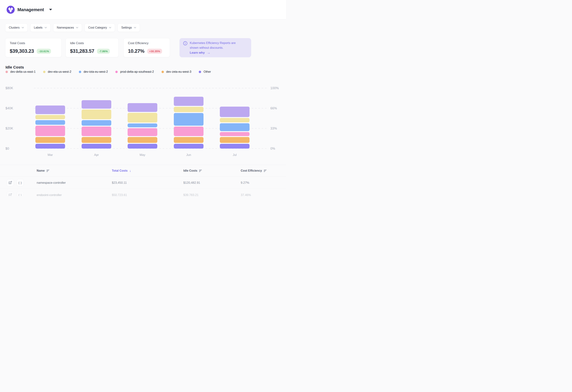 This screenshot has height=392, width=572. Describe the element at coordinates (143, 10) in the screenshot. I see `top-bar: Management` at that location.